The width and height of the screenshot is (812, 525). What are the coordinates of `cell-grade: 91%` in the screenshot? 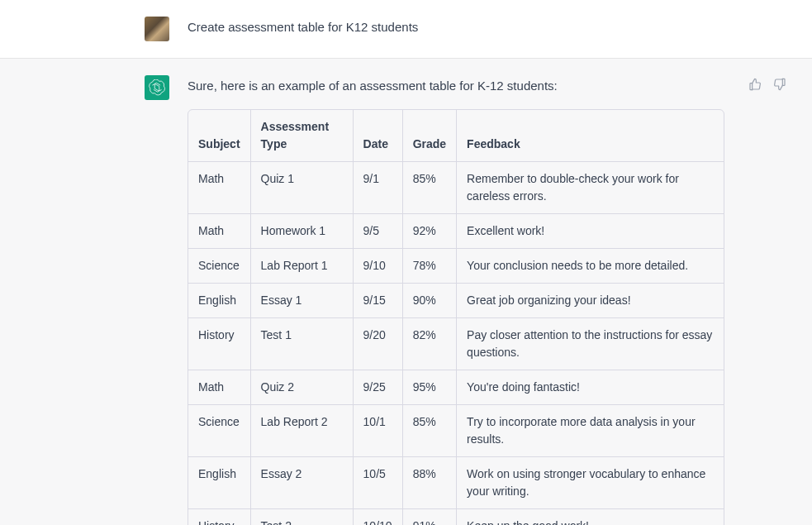 It's located at (430, 517).